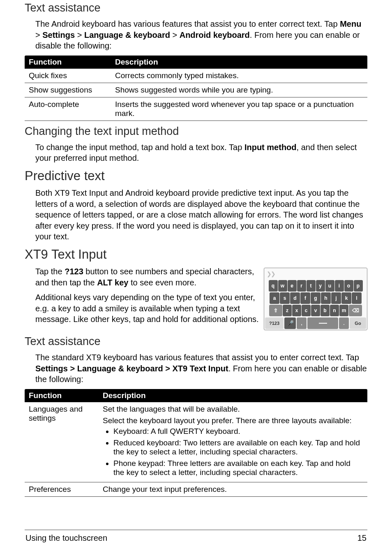  What do you see at coordinates (238, 431) in the screenshot?
I see `list-item: Keyboard: A full QWERTY keyboard.` at bounding box center [238, 431].